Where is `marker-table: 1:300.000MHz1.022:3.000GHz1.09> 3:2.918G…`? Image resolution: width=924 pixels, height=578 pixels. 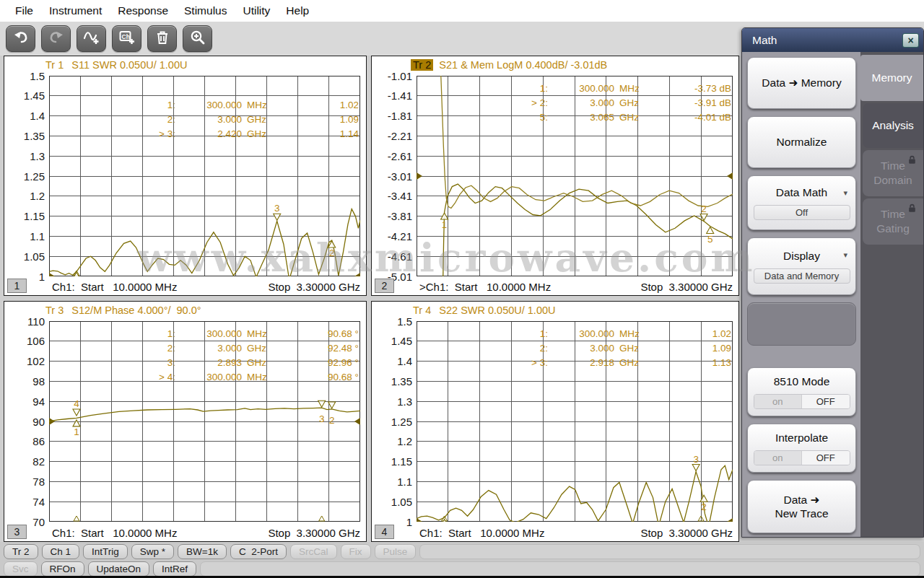
marker-table: 1:300.000MHz1.022:3.000GHz1.09> 3:2.918G… is located at coordinates (623, 348).